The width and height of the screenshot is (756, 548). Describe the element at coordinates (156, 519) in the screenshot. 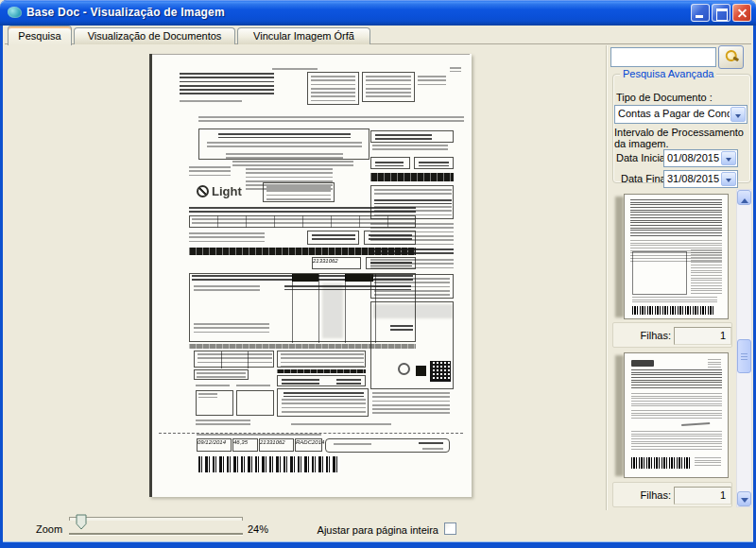

I see `zoom-slider-track` at that location.